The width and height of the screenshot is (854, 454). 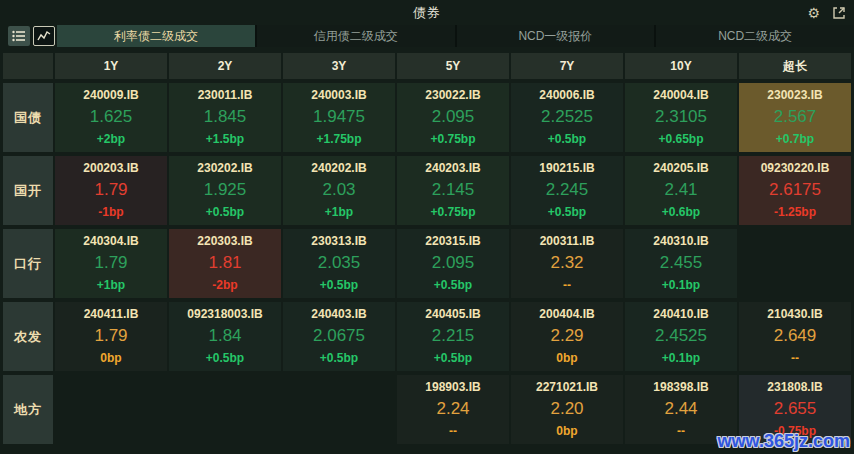 What do you see at coordinates (681, 190) in the screenshot?
I see `quote-cell-240205.IB: 240205.IB2.41+0.6bp` at bounding box center [681, 190].